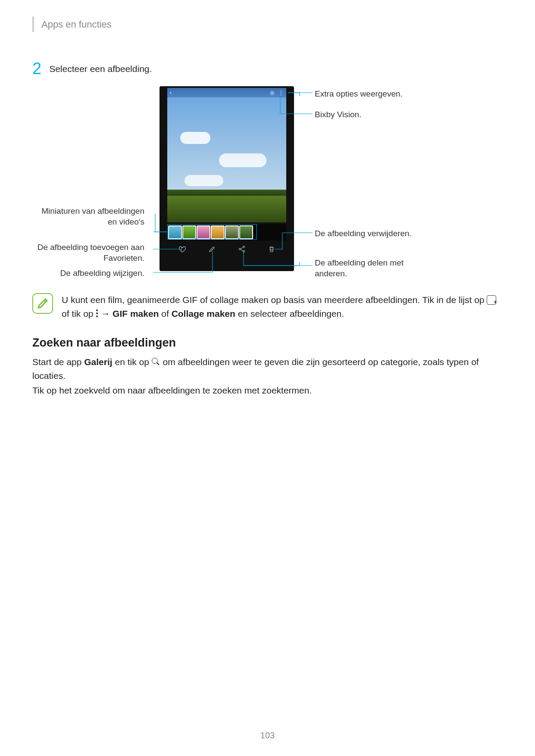  What do you see at coordinates (43, 303) in the screenshot?
I see `note-icon` at bounding box center [43, 303].